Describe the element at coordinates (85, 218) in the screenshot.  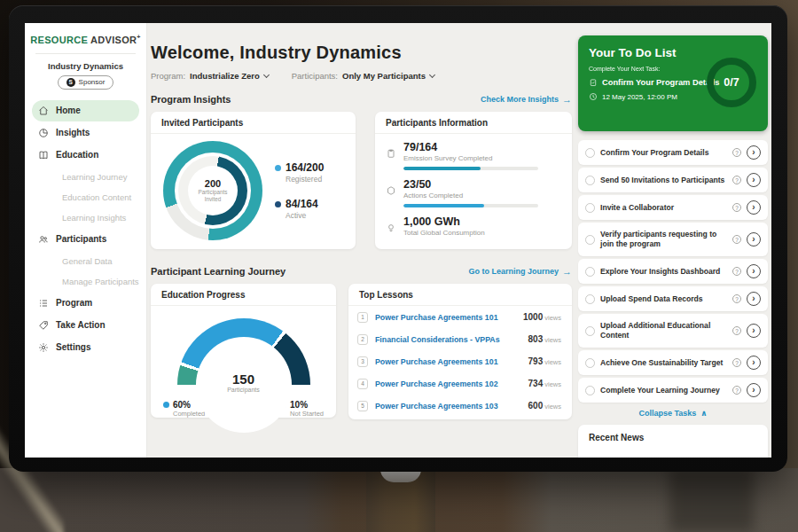
I see `sidebar-item-learning-insights: Learning Insights` at that location.